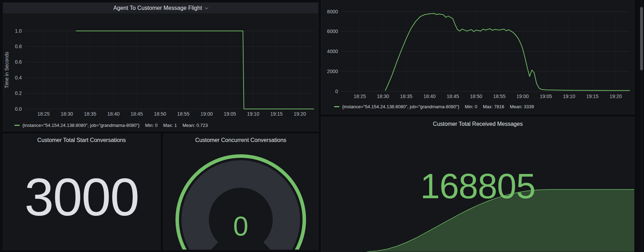  I want to click on panel-title: Agent To Customer Message Flight, so click(158, 8).